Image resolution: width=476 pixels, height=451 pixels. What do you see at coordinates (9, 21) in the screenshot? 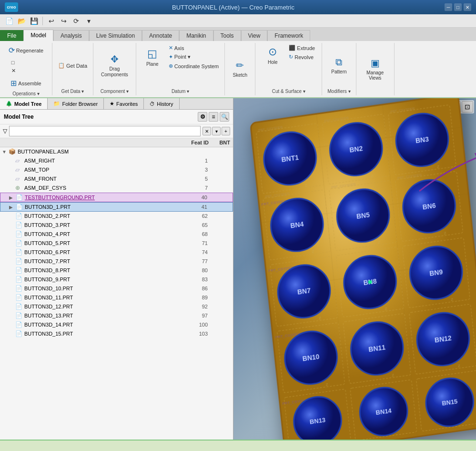
I see `new-button: 📄` at bounding box center [9, 21].